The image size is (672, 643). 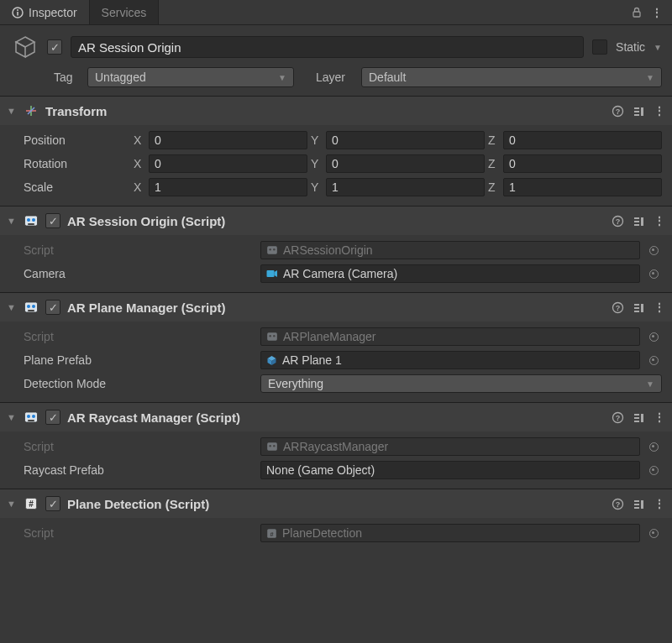 What do you see at coordinates (650, 77) in the screenshot?
I see `chevron-down-icon: ▼` at bounding box center [650, 77].